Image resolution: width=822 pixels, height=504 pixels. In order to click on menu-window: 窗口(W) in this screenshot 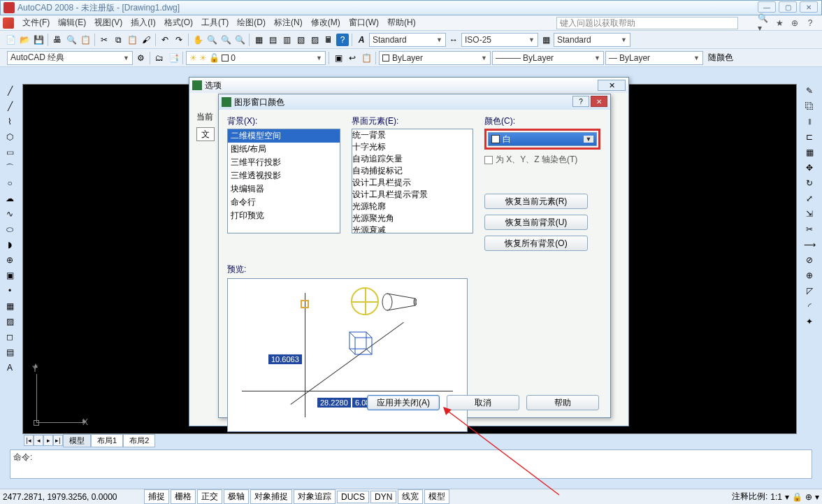, I will do `click(363, 22)`.